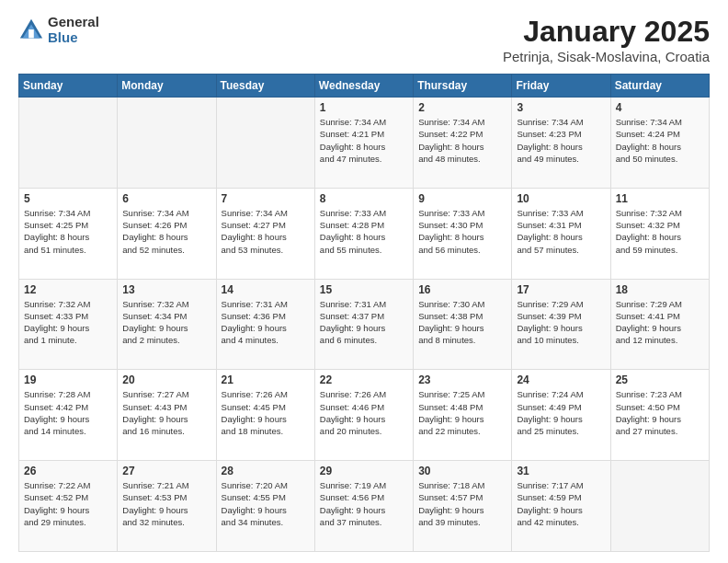 The height and width of the screenshot is (563, 728). What do you see at coordinates (607, 40) in the screenshot?
I see `title-block: January 2025 Petrinja, Sisak-Moslavina, …` at bounding box center [607, 40].